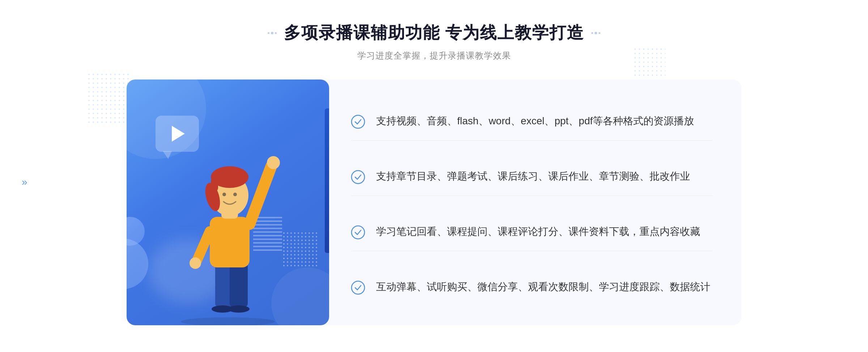 This screenshot has height=352, width=868. What do you see at coordinates (25, 182) in the screenshot?
I see `chevron-decoration: »` at bounding box center [25, 182].